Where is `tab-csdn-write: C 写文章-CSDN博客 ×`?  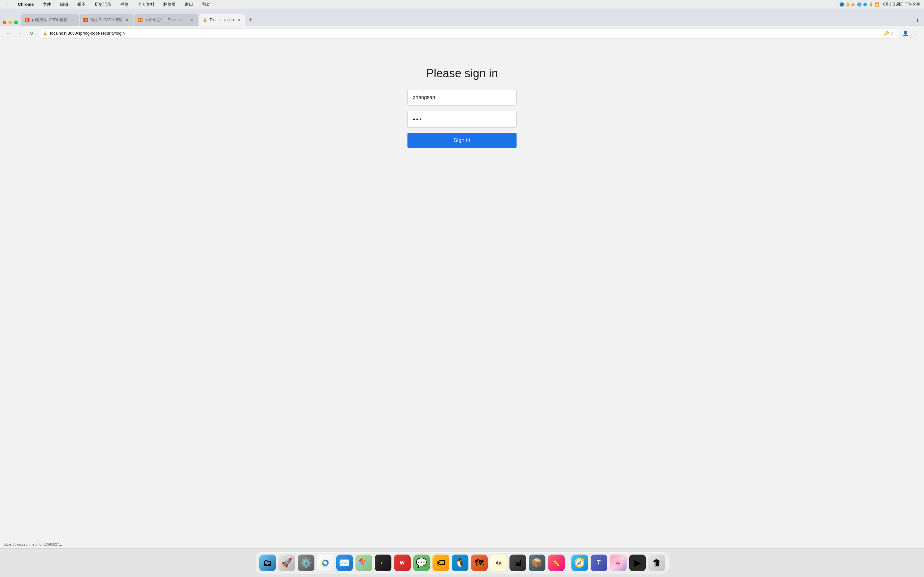
tab-csdn-write: C 写文章-CSDN博客 × is located at coordinates (107, 20).